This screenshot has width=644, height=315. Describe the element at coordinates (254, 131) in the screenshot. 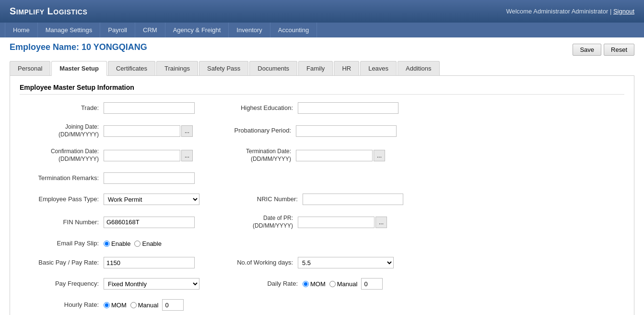

I see `probationary-period-label: Probationary Period:` at that location.